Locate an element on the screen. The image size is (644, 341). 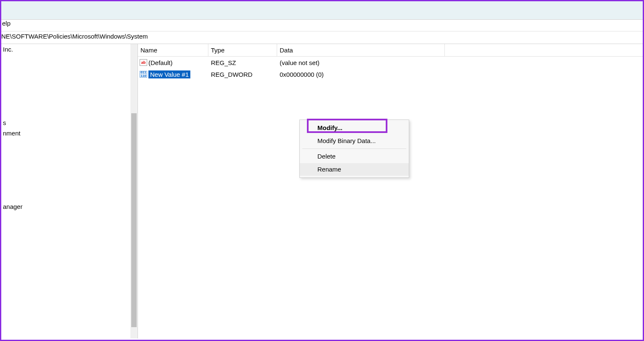
menu-help: elp is located at coordinates (6, 23).